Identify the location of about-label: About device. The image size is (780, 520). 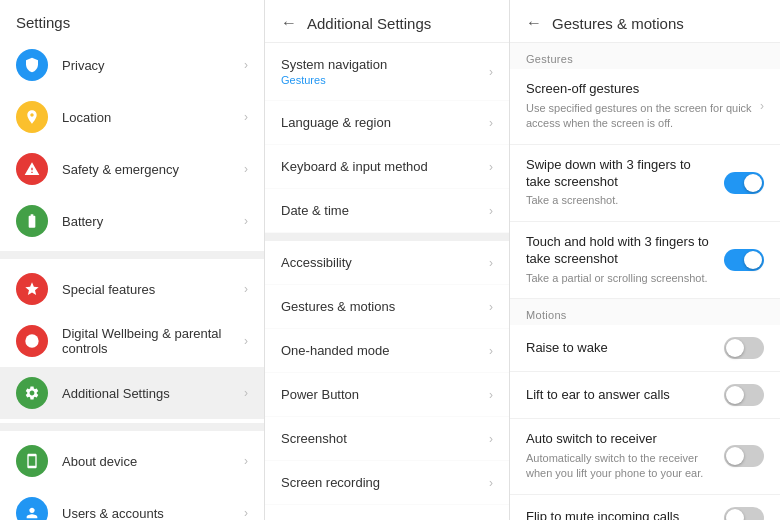
(153, 462).